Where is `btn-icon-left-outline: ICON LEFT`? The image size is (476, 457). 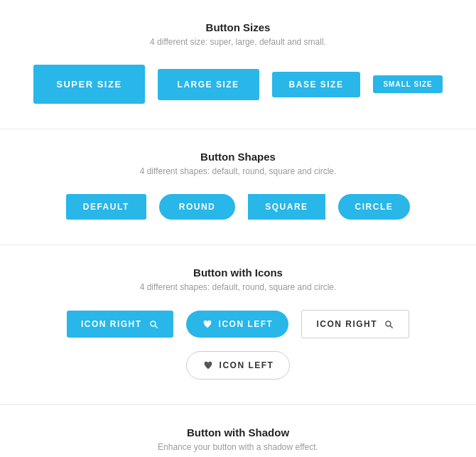
btn-icon-left-outline: ICON LEFT is located at coordinates (239, 365).